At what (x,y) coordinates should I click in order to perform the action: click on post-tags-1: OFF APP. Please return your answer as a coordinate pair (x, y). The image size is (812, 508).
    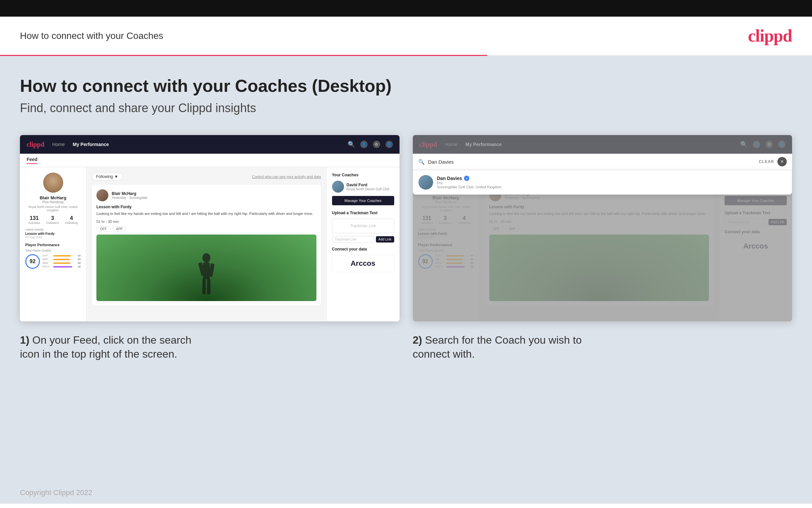
    Looking at the image, I should click on (206, 229).